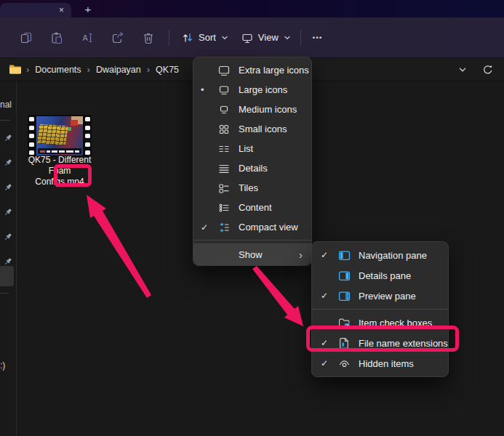 Image resolution: width=504 pixels, height=436 pixels. Describe the element at coordinates (119, 246) in the screenshot. I see `annotation-arrow-to-mp4` at that location.